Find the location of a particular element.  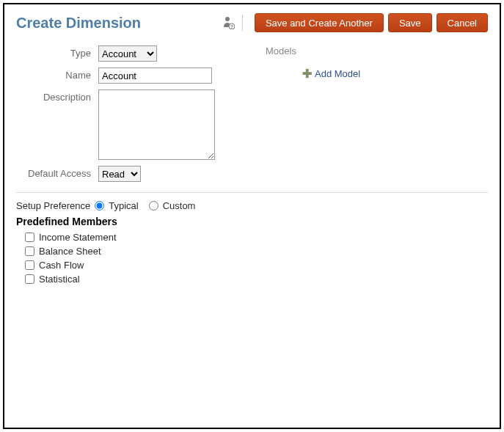

setup-typical-label: Typical is located at coordinates (123, 205).